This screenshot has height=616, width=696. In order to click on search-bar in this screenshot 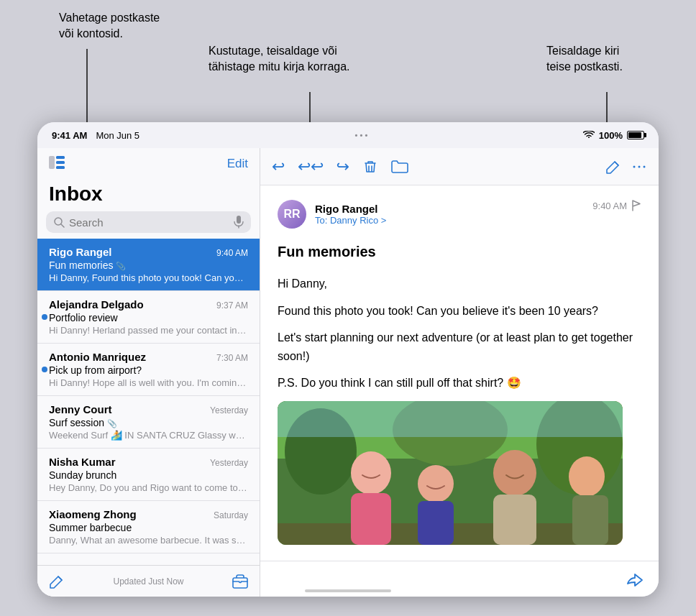, I will do `click(148, 222)`.